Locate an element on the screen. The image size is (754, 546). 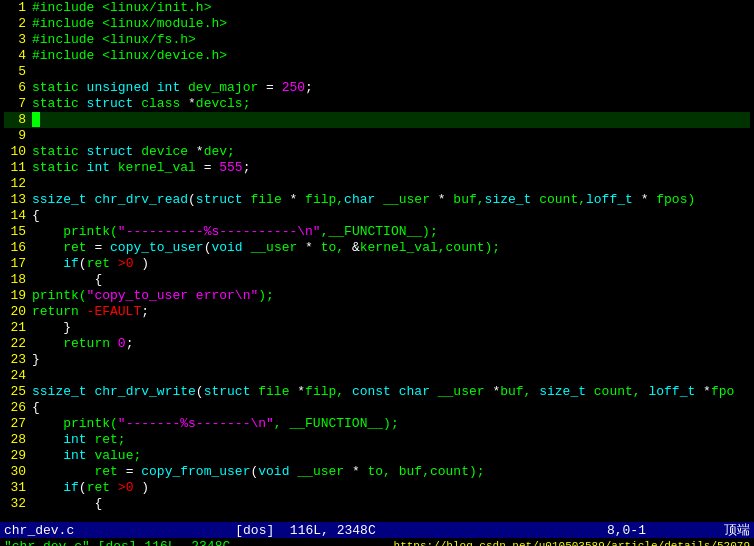
line-5: 5 is located at coordinates (377, 72).